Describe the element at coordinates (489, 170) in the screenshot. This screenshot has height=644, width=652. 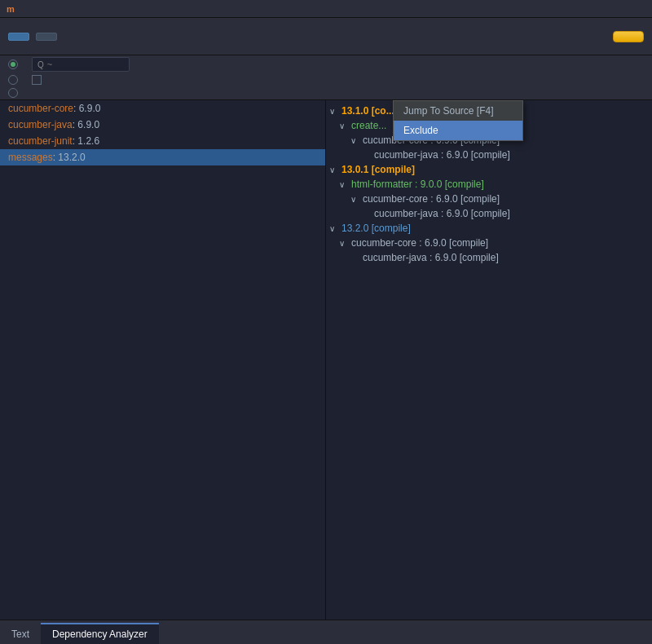
I see `tree-item: ∨13.0.1 [compile]` at that location.